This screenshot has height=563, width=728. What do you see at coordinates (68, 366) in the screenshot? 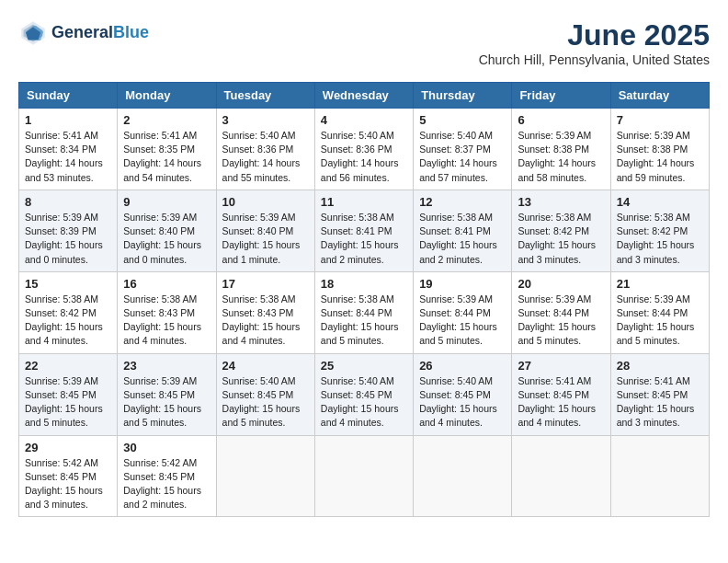
I see `day-number: 22` at bounding box center [68, 366].